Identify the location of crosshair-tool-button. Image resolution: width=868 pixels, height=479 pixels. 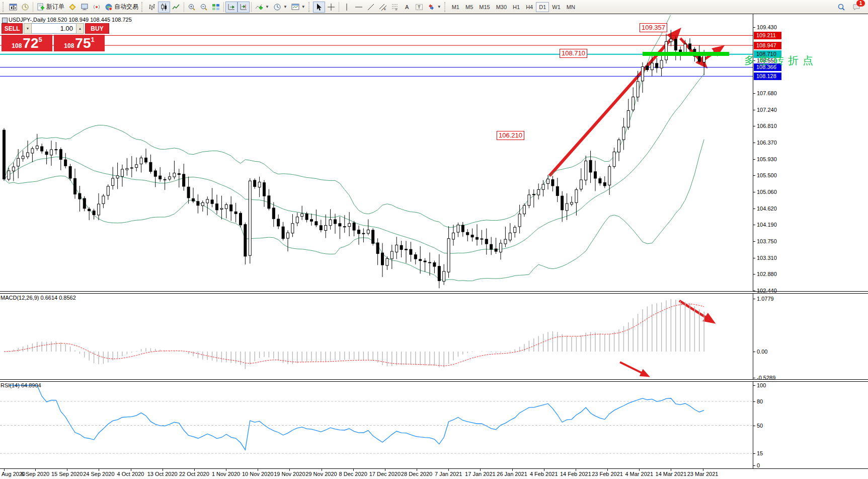
(331, 7).